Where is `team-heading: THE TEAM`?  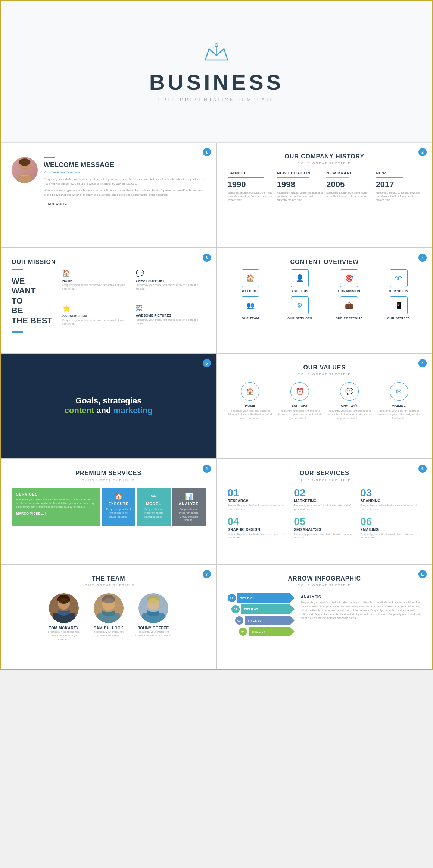
team-heading: THE TEAM is located at coordinates (109, 579).